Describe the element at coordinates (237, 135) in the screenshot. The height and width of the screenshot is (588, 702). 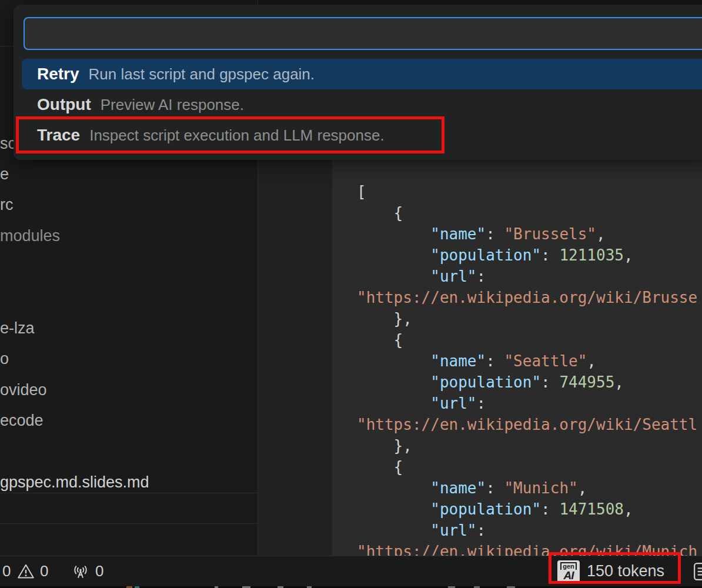
I see `quick-pick-item-description: Inspect script execution and LLM respons…` at that location.